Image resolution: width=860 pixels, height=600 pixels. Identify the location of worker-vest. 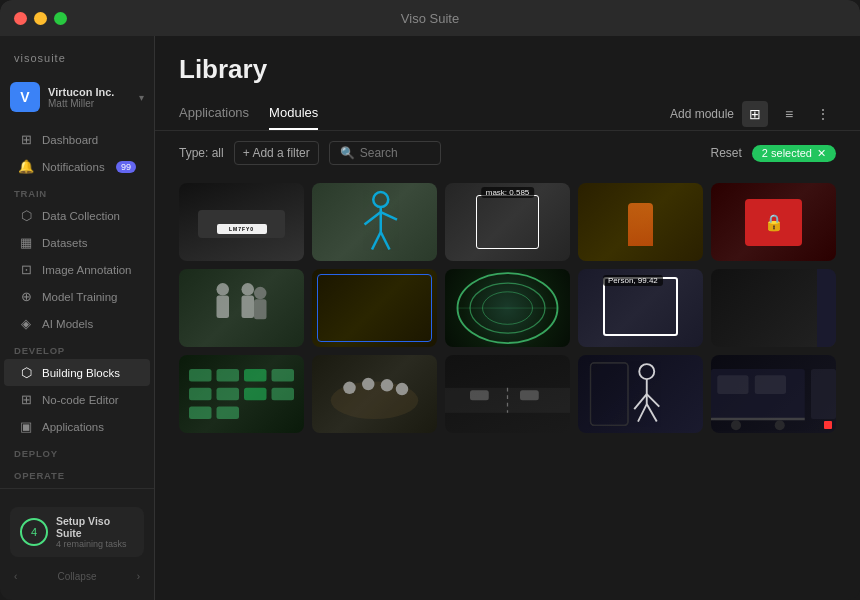
(640, 224).